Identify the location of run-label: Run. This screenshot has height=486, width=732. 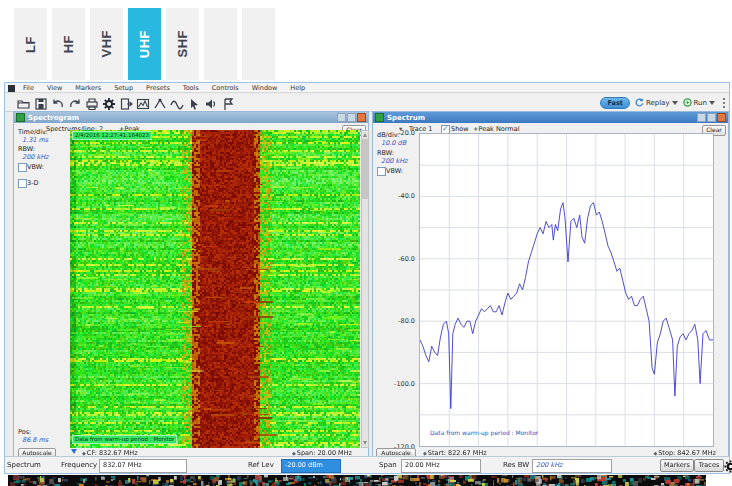
(700, 103).